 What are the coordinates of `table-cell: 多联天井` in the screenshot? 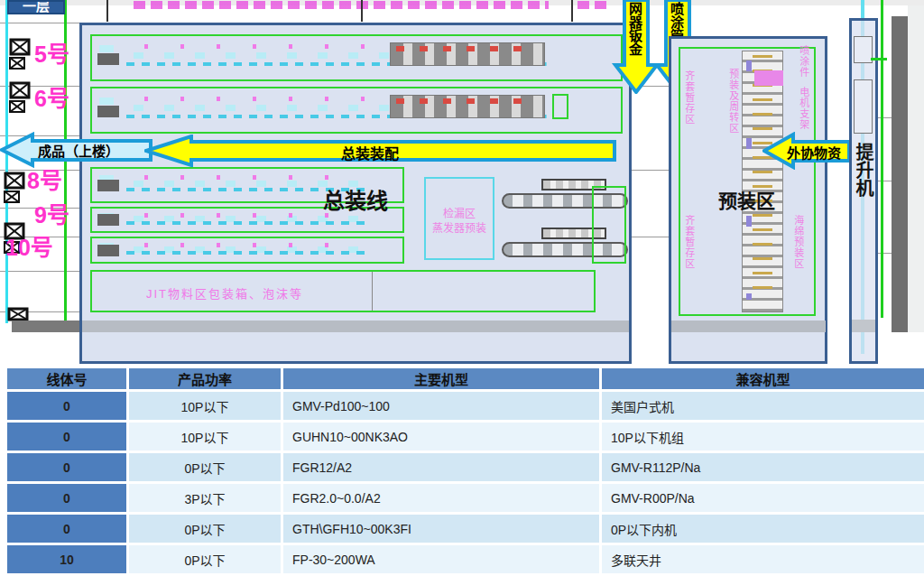 It's located at (763, 560).